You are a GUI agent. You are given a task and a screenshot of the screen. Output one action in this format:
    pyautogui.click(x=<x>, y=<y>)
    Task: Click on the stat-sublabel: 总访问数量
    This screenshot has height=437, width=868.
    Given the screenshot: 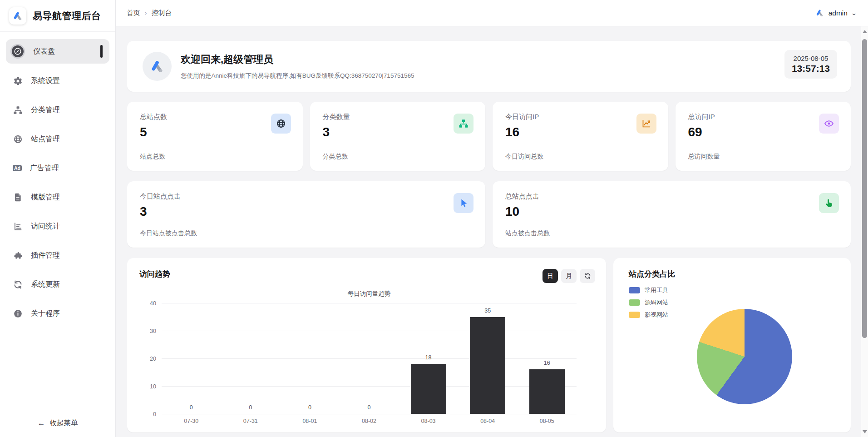 What is the action you would take?
    pyautogui.click(x=704, y=157)
    